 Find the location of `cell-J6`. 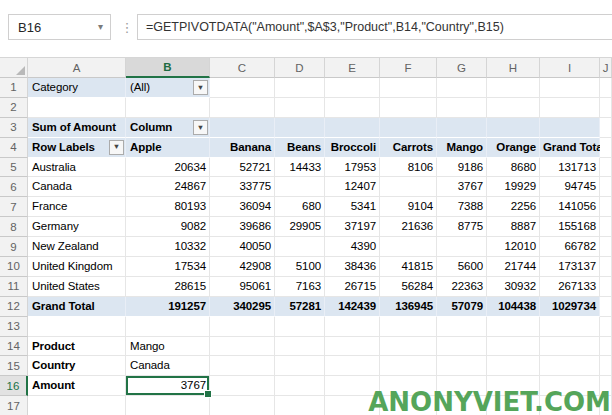

cell-J6 is located at coordinates (606, 187).